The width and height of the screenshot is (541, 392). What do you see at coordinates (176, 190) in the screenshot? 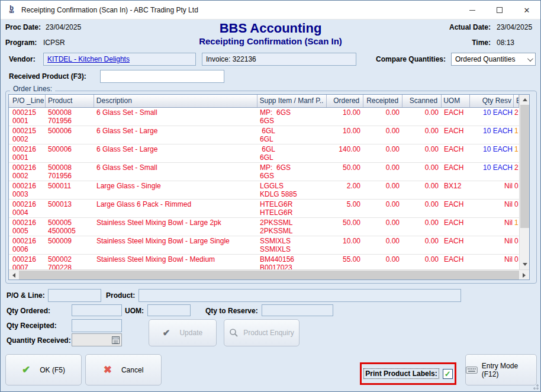
I see `grid-cell: Large Glass - Single` at bounding box center [176, 190].